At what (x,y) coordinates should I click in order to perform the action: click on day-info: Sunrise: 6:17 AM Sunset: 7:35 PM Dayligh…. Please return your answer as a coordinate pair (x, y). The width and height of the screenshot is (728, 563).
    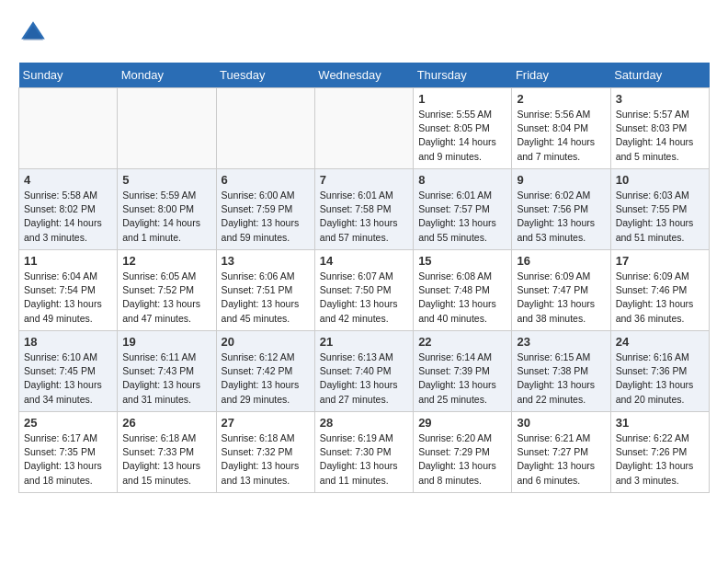
    Looking at the image, I should click on (68, 460).